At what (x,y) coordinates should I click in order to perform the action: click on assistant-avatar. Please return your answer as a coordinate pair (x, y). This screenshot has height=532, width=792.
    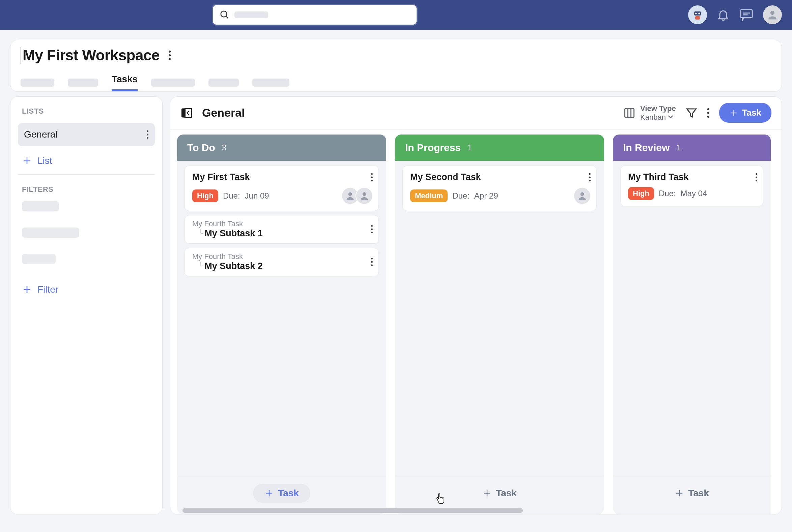
    Looking at the image, I should click on (698, 15).